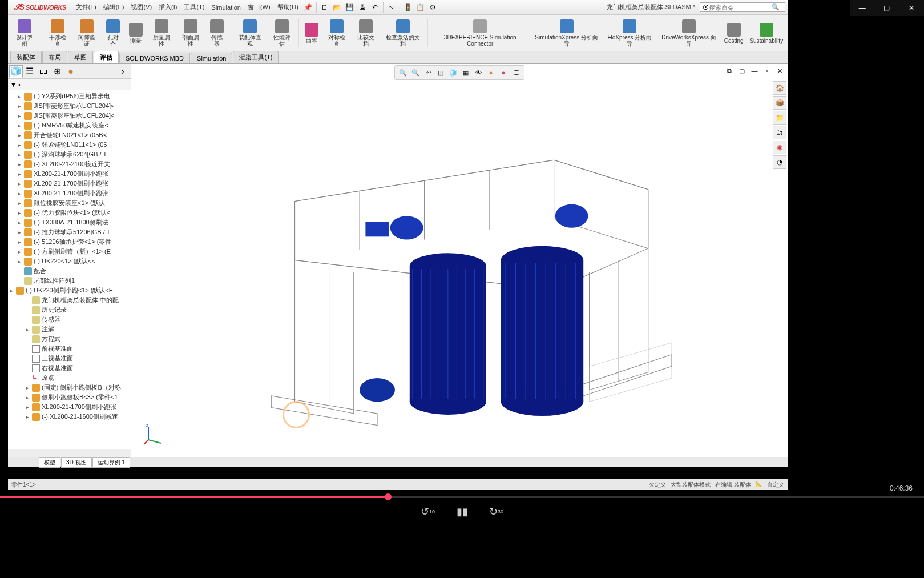 The height and width of the screenshot is (578, 924). Describe the element at coordinates (462, 497) in the screenshot. I see `video-progress-bar` at that location.